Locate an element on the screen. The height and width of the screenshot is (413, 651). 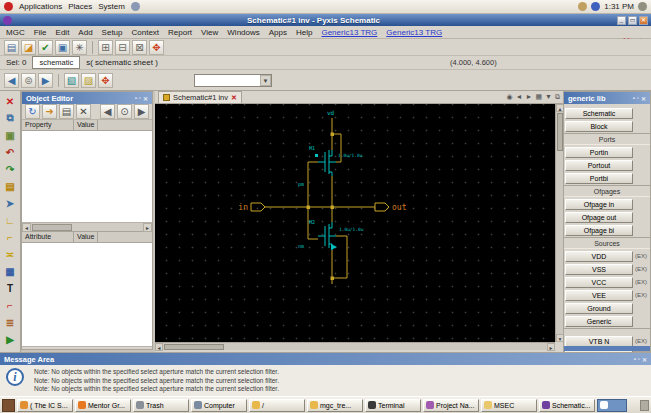
sheet-add-icon: ⊟ is located at coordinates (122, 48).